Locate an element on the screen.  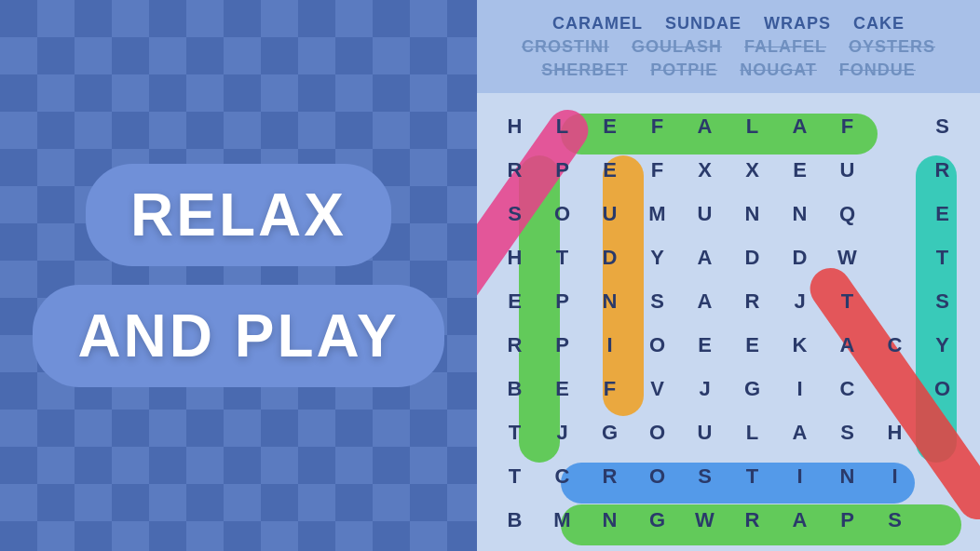
cell-7-6: A is located at coordinates (799, 432).